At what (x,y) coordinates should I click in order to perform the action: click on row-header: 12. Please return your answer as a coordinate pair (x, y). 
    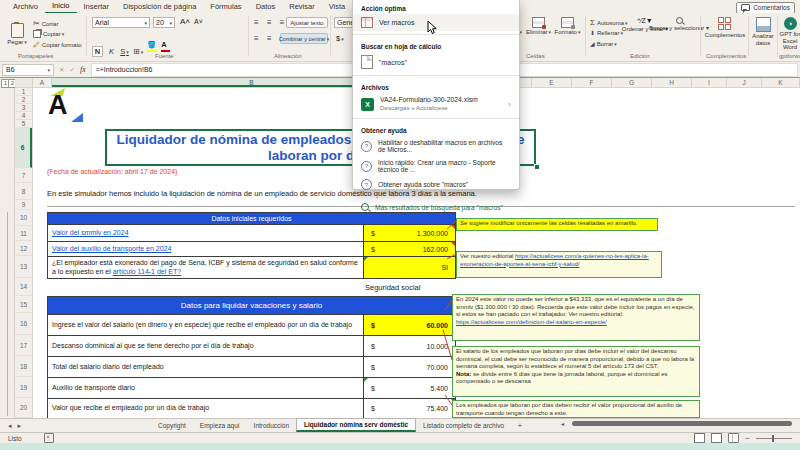
    Looking at the image, I should click on (24, 248).